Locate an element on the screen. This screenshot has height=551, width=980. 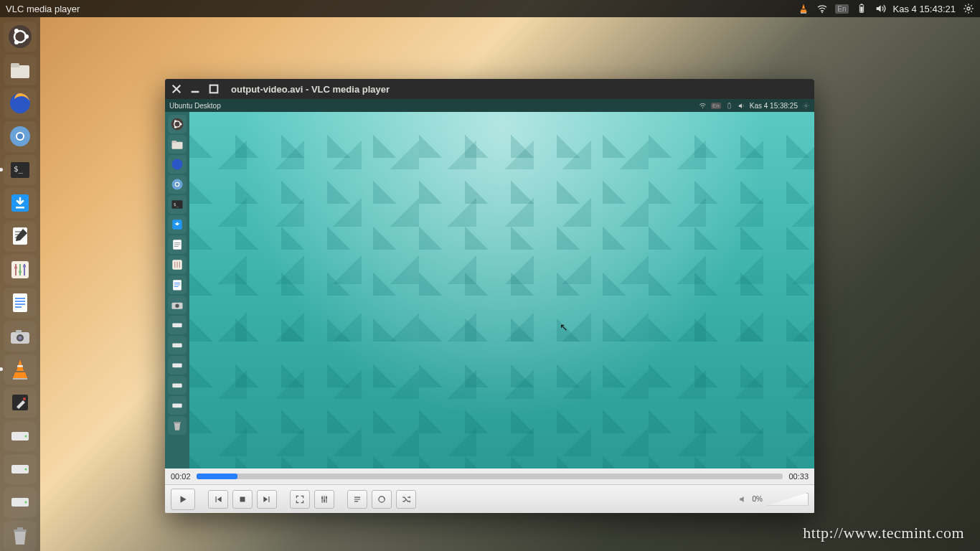
previous-button is located at coordinates (218, 499).